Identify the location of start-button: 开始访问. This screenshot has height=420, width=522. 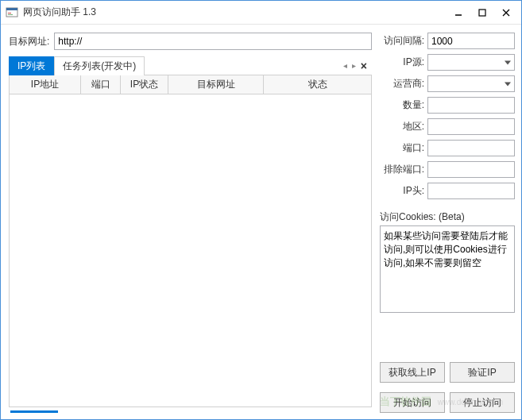
(412, 403).